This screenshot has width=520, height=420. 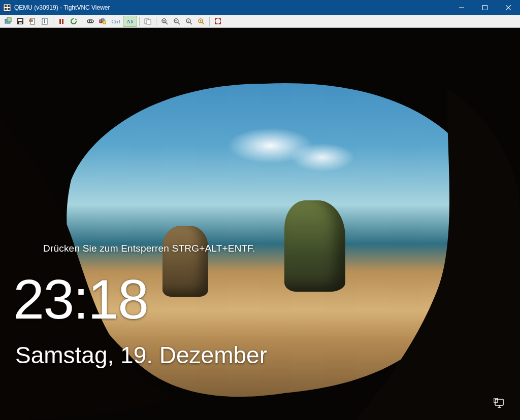 I want to click on svg-text: i, so click(x=45, y=21).